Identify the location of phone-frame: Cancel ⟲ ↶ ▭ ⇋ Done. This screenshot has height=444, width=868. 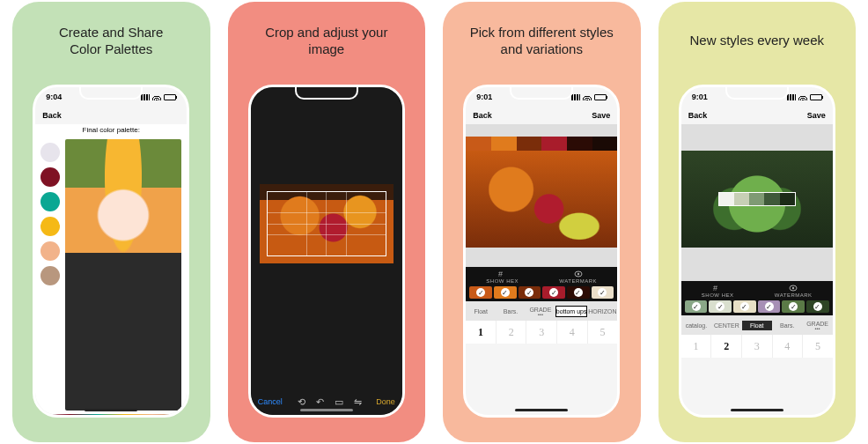
(327, 251).